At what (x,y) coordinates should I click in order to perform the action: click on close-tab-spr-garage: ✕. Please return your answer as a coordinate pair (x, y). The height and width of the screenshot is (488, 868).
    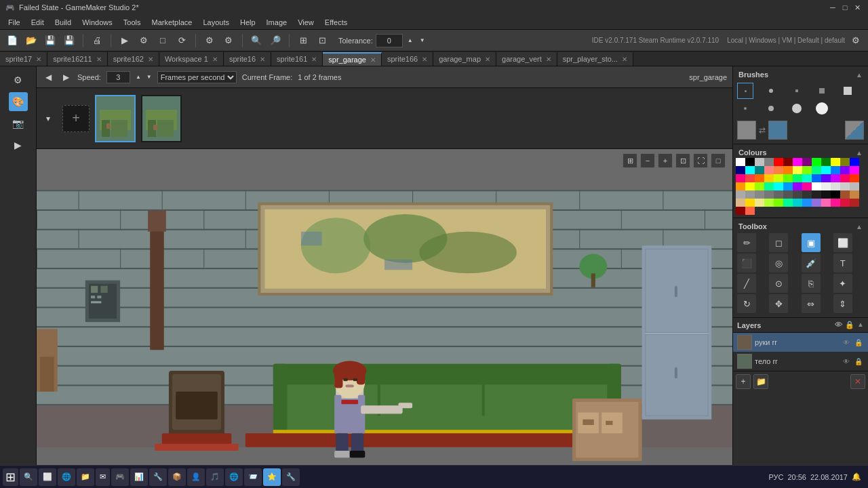
    Looking at the image, I should click on (373, 60).